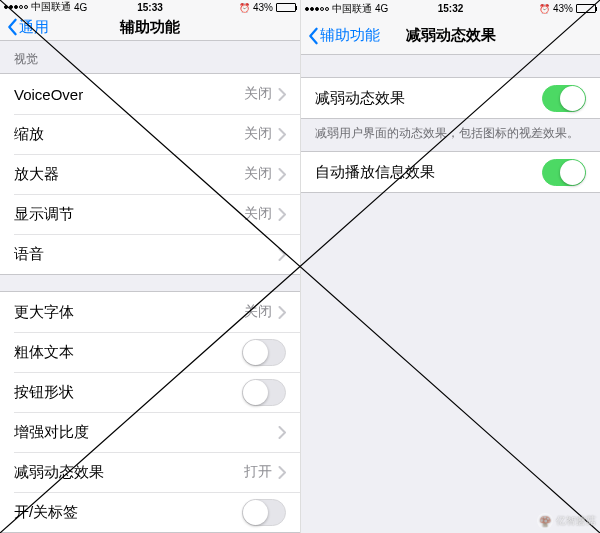 The width and height of the screenshot is (600, 533). Describe the element at coordinates (450, 172) in the screenshot. I see `list-autoplay: 自动播放信息效果` at that location.